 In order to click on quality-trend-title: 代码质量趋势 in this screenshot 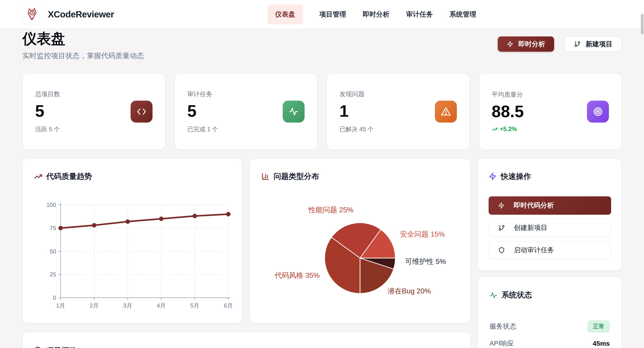, I will do `click(132, 176)`.